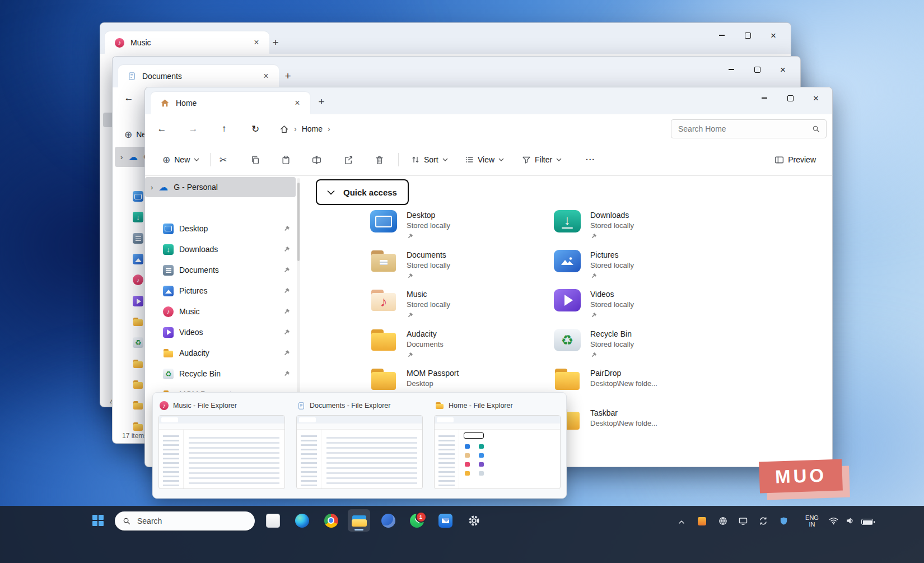  What do you see at coordinates (484, 160) in the screenshot?
I see `view-button: View` at bounding box center [484, 160].